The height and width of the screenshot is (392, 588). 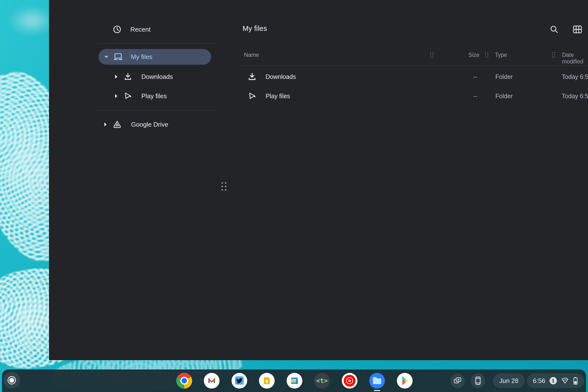 I want to click on sidebar-item-play-files: Play files, so click(x=157, y=96).